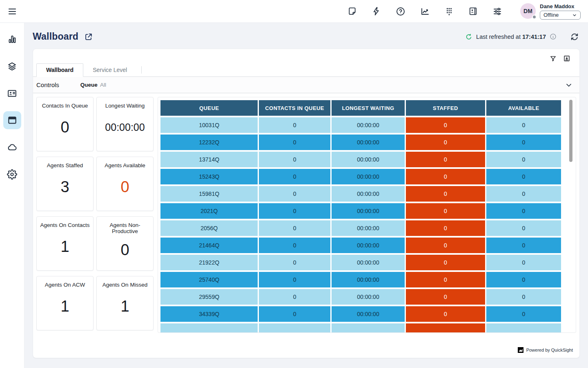  Describe the element at coordinates (12, 120) in the screenshot. I see `browser-window-icon` at that location.